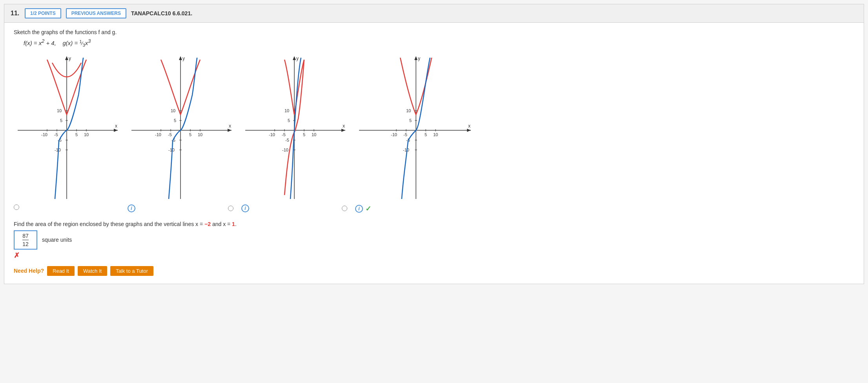  Describe the element at coordinates (181, 133) in the screenshot. I see `graph-2-wrapper: x y -5 -10 5 10 5 10 -5` at that location.